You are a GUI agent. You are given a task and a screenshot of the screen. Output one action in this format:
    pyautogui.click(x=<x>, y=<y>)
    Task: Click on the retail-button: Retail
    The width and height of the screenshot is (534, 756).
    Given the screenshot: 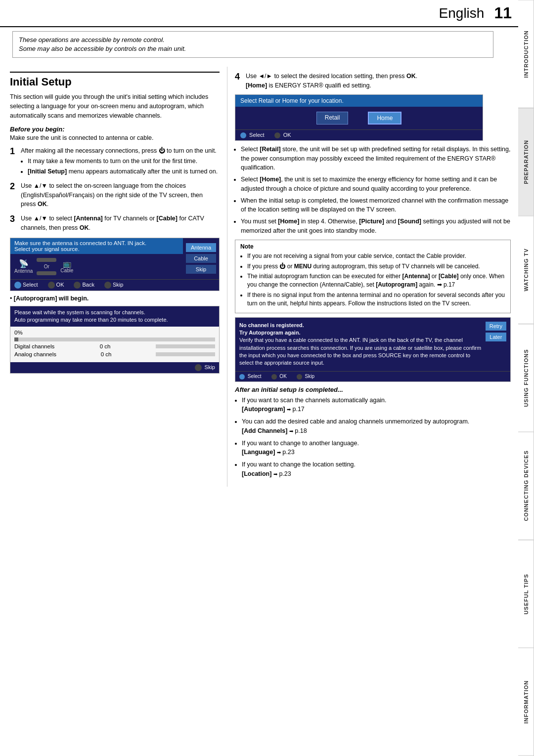 What is the action you would take?
    pyautogui.click(x=332, y=118)
    